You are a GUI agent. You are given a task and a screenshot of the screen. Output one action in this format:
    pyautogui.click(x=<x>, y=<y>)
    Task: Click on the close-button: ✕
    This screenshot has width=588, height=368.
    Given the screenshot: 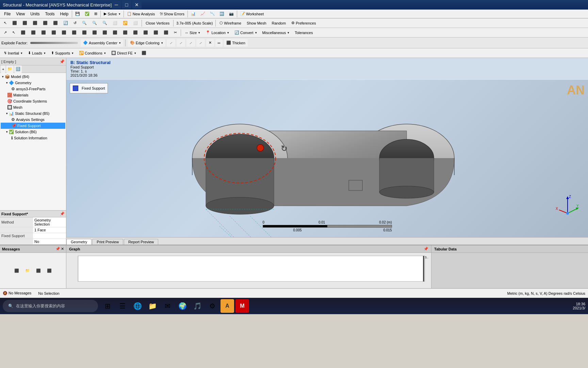 What is the action you would take?
    pyautogui.click(x=137, y=5)
    